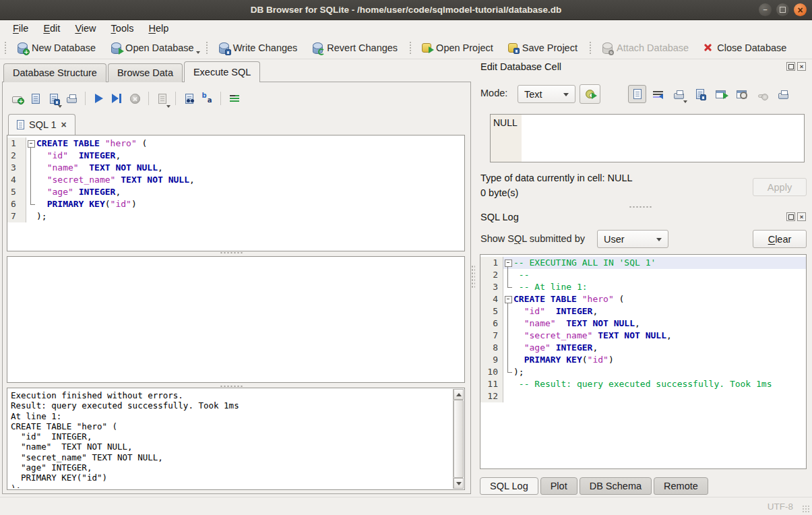 The image size is (812, 515). What do you see at coordinates (643, 348) in the screenshot?
I see `code-line: 8 "age" INTEGER,` at bounding box center [643, 348].